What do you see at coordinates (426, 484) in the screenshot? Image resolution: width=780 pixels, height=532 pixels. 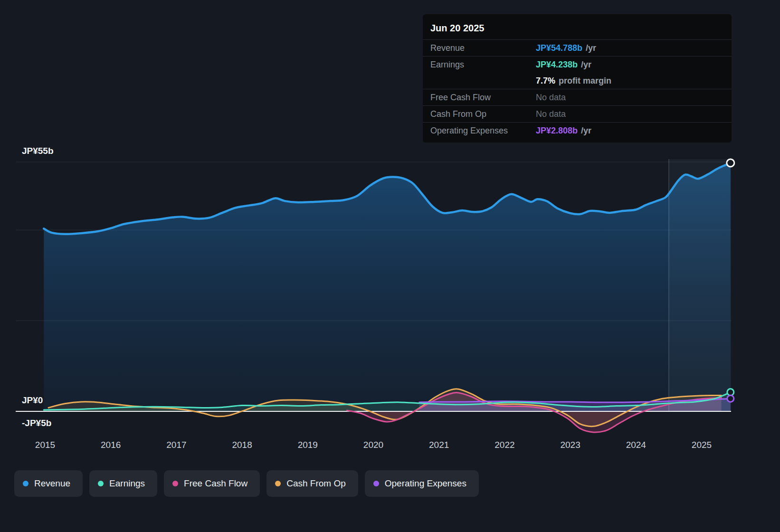 I see `legend-item-label: Operating Expenses` at bounding box center [426, 484].